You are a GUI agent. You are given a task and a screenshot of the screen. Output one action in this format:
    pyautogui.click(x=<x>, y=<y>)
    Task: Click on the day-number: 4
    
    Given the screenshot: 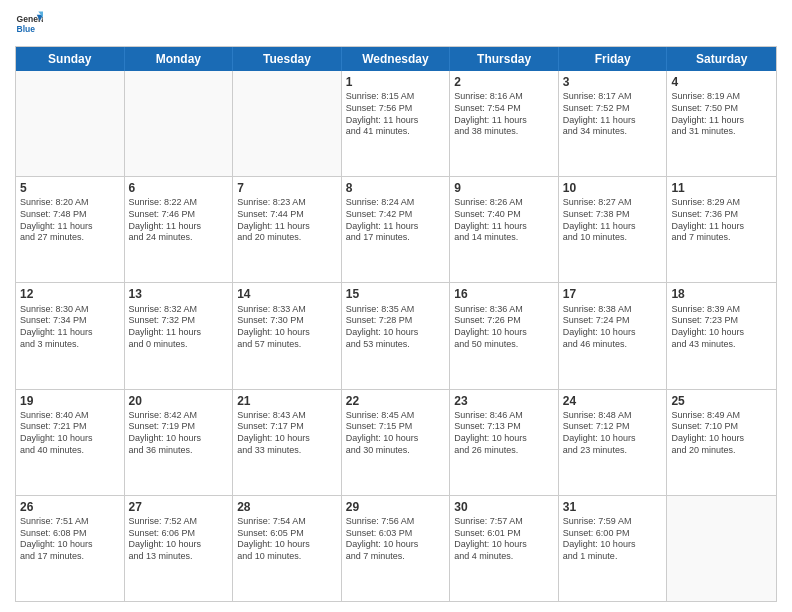 What is the action you would take?
    pyautogui.click(x=722, y=82)
    